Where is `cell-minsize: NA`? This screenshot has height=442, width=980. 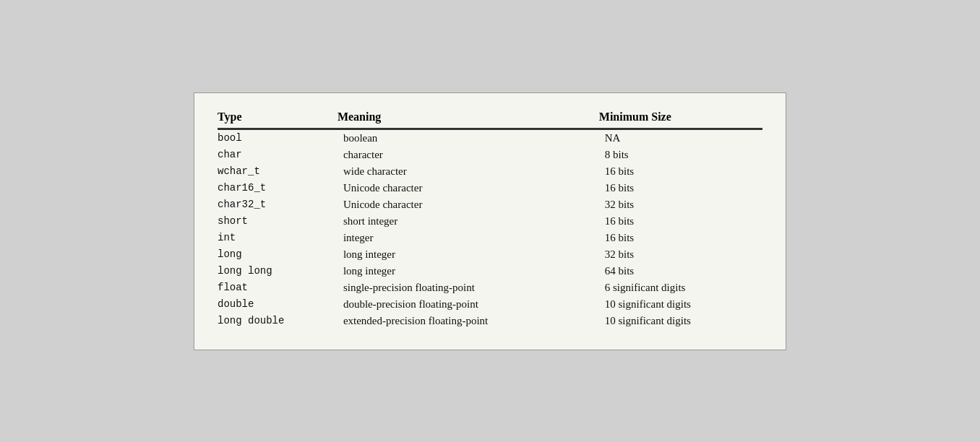 cell-minsize: NA is located at coordinates (681, 139).